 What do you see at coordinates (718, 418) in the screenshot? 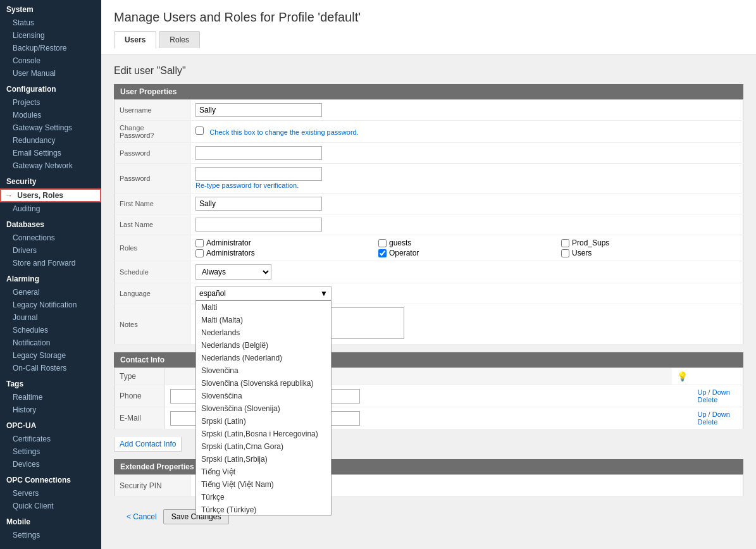
I see `email-up-down-delete: Up / Down Delete` at bounding box center [718, 418].